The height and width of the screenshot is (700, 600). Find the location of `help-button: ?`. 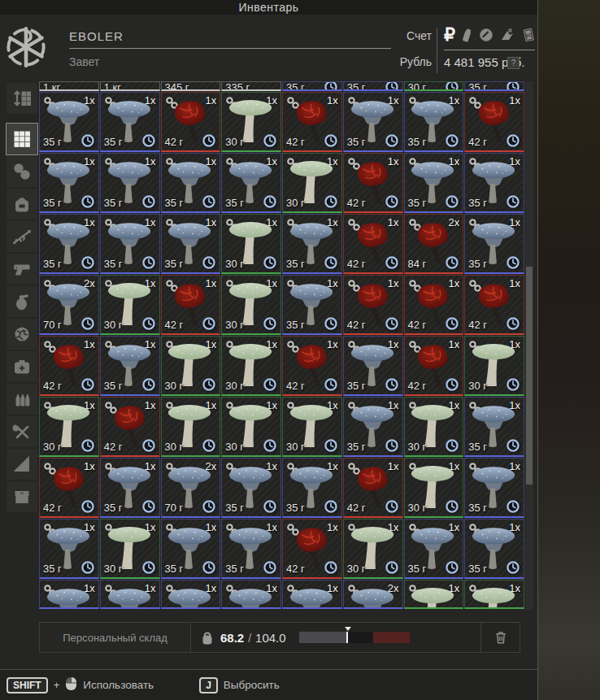

help-button: ? is located at coordinates (514, 63).